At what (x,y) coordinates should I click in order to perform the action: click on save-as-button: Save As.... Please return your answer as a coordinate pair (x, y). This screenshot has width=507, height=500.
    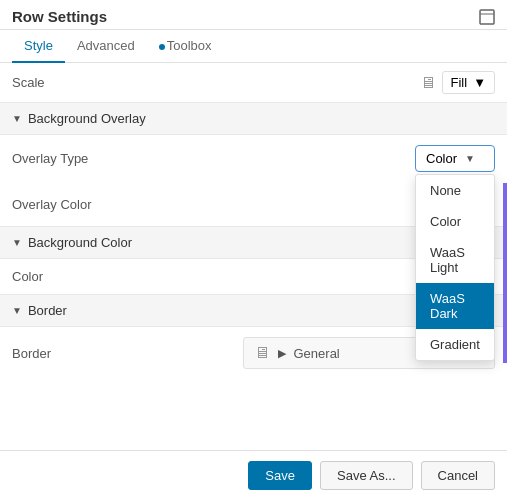
    Looking at the image, I should click on (366, 476).